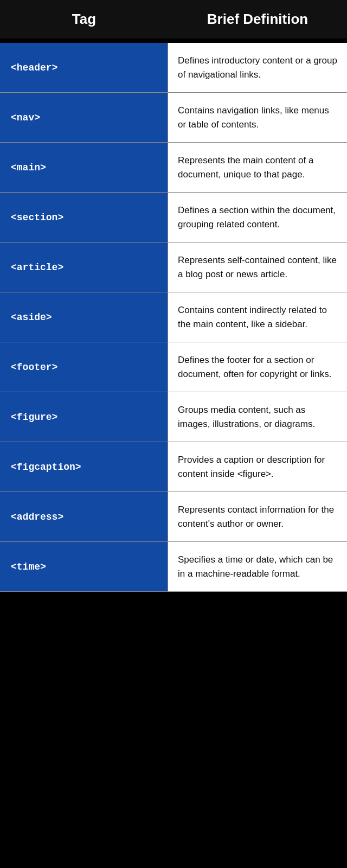 The width and height of the screenshot is (347, 868). I want to click on definition-cell: Provides a caption or description for co…, so click(258, 467).